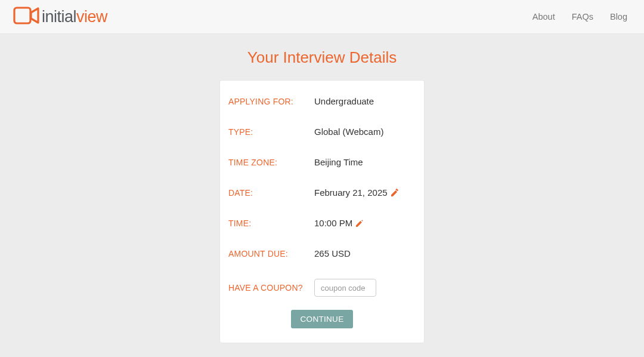  I want to click on value-time: 10:00 PM, so click(339, 223).